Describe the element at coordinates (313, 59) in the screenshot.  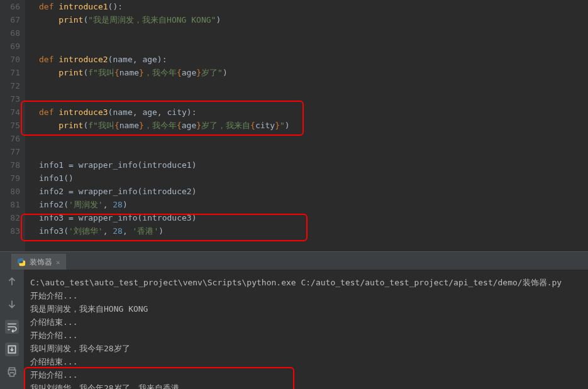
I see `code-line-70: def introduce2(name, age):` at that location.